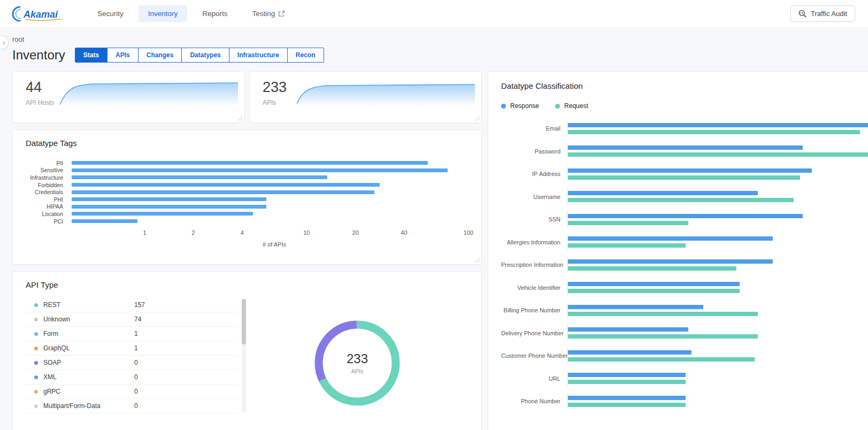 The image size is (868, 430). What do you see at coordinates (193, 233) in the screenshot?
I see `x-axis-tick: 2` at bounding box center [193, 233].